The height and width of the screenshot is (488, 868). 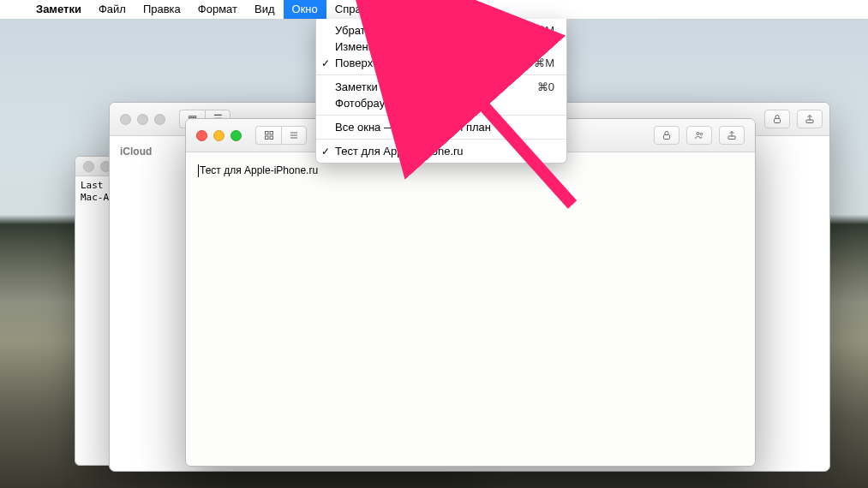 I want to click on menu-item-minimize: Убрать в Dock ⌘M, so click(x=441, y=31).